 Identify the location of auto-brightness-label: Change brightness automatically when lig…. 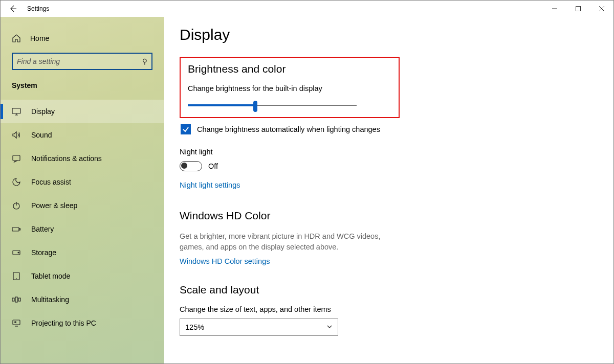
(289, 129).